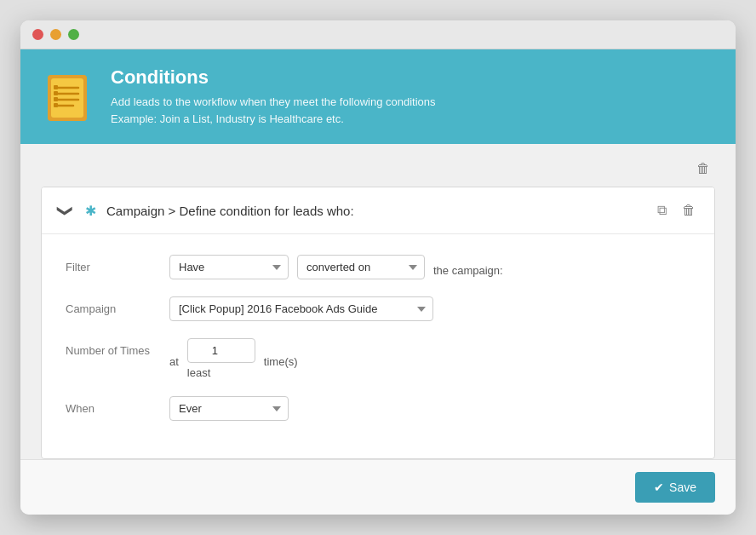 This screenshot has width=756, height=535. What do you see at coordinates (375, 211) in the screenshot?
I see `card-title: Campaign > Define condition for leads wh…` at bounding box center [375, 211].